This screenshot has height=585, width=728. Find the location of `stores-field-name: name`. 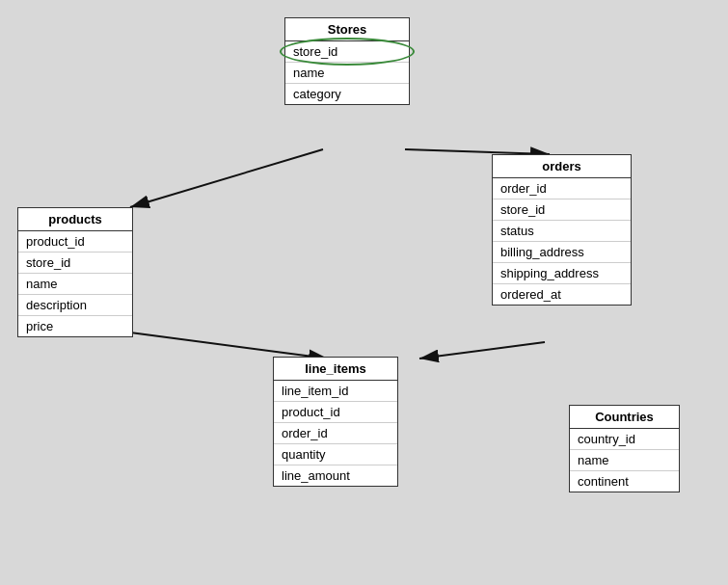

stores-field-name: name is located at coordinates (347, 73).